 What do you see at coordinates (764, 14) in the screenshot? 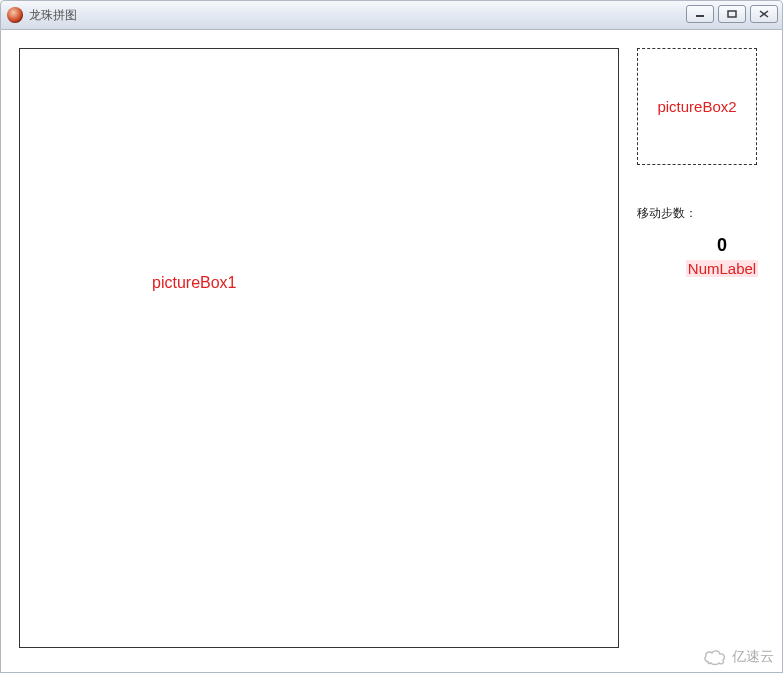
I see `close-button` at bounding box center [764, 14].